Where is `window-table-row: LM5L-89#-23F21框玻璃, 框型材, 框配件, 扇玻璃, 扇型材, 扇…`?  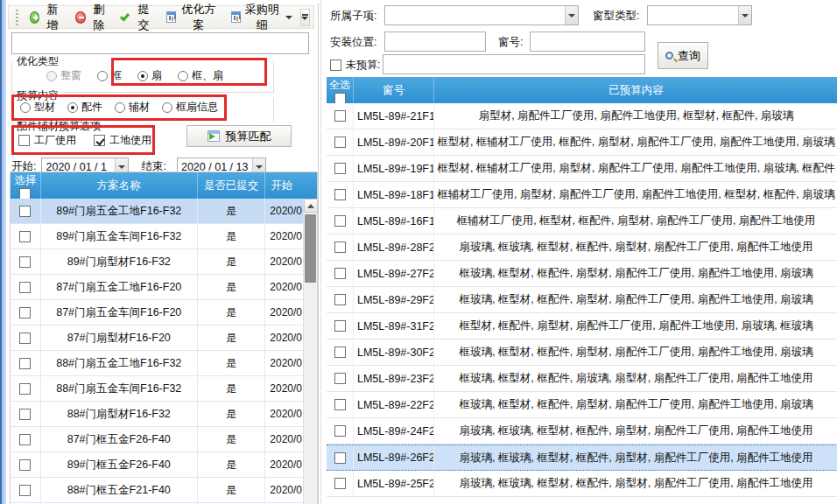 window-table-row: LM5L-89#-23F21框玻璃, 框型材, 框配件, 扇玻璃, 扇型材, 扇… is located at coordinates (581, 379).